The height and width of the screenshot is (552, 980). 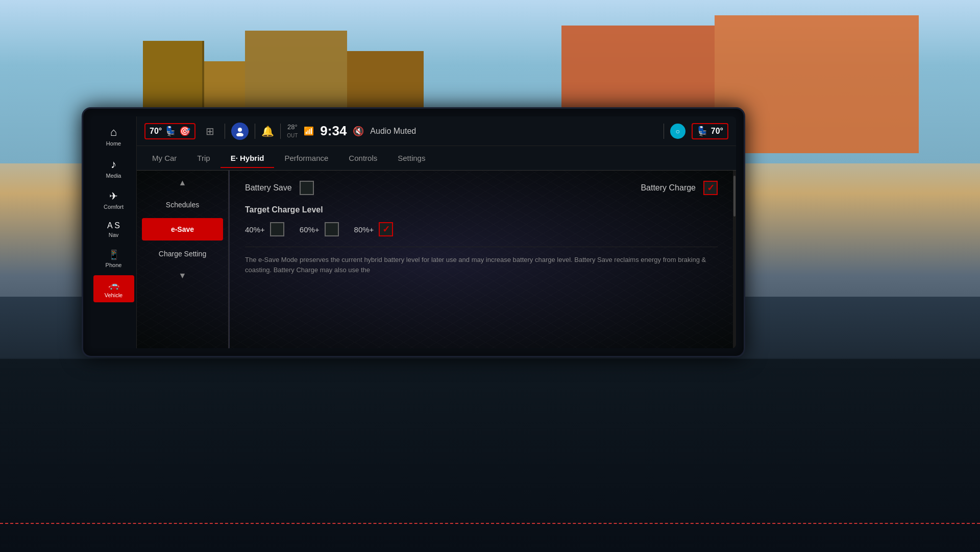 I want to click on sidebar-schedules: Schedules, so click(x=183, y=205).